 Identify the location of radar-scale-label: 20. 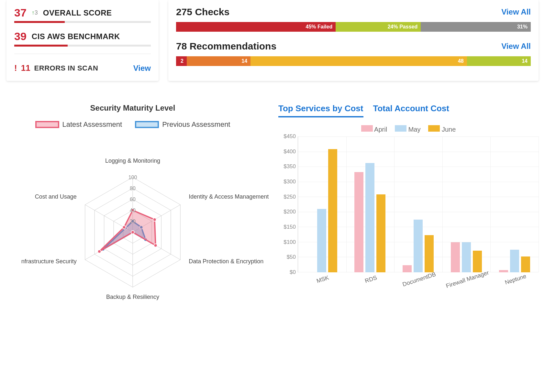
(133, 222).